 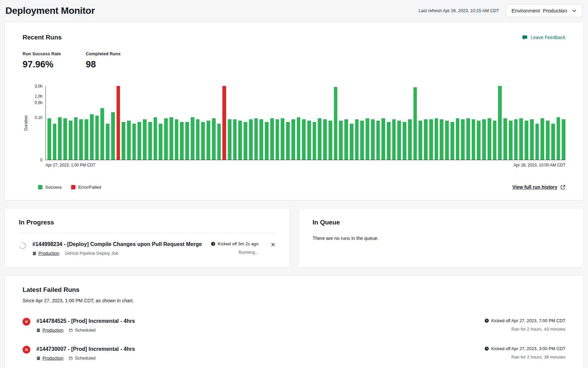 I want to click on close-icon: ✕, so click(x=273, y=245).